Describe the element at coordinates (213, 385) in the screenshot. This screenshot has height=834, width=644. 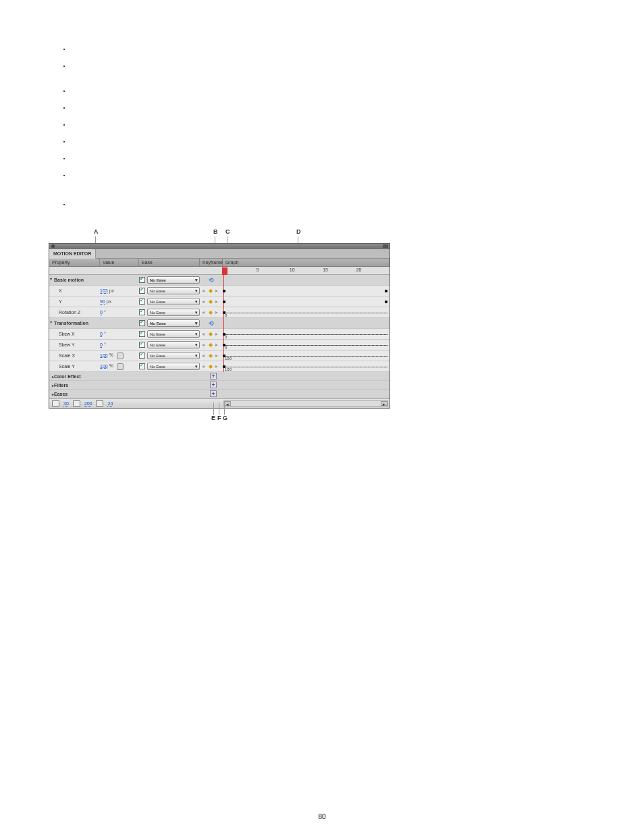
I see `add-filter-icon: ＋` at that location.